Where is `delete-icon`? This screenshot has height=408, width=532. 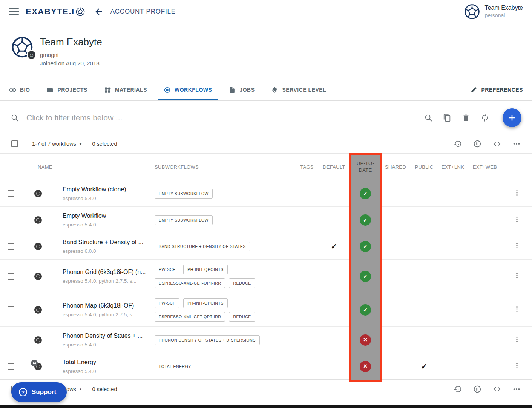
delete-icon is located at coordinates (466, 118).